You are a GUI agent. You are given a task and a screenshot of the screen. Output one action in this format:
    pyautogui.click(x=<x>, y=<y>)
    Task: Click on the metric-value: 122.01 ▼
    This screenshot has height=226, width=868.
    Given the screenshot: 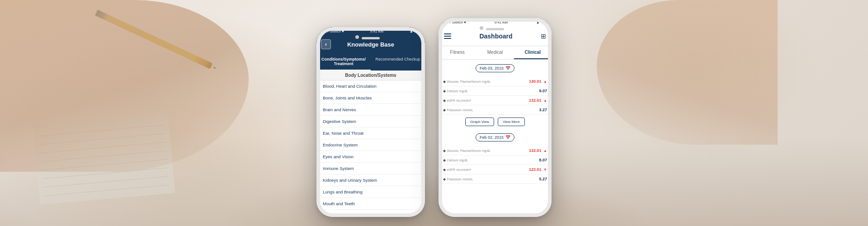 What is the action you would take?
    pyautogui.click(x=538, y=170)
    